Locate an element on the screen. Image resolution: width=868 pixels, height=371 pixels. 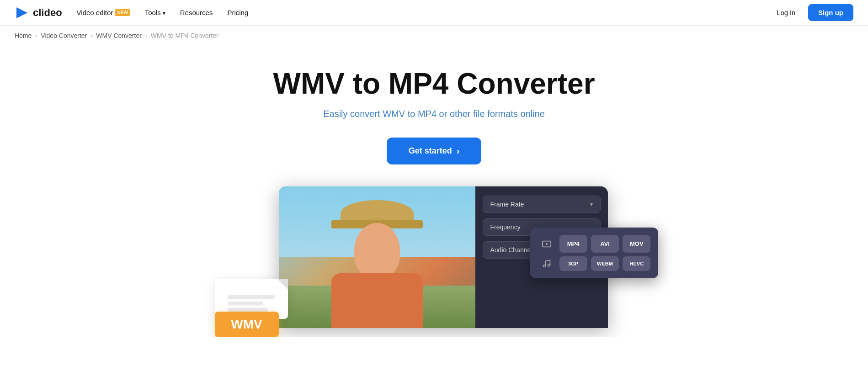
breadcrumb-wmv-converter: WMV Converter is located at coordinates (119, 36).